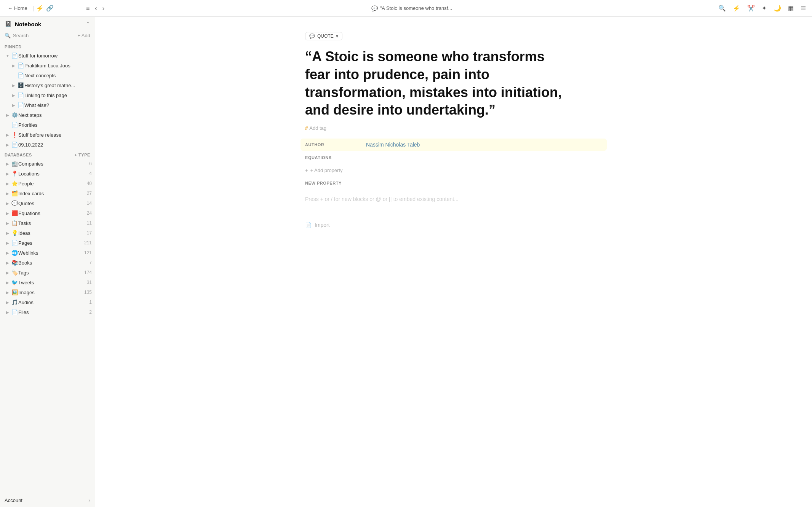 This screenshot has width=812, height=507. I want to click on tasks-icon: 📋, so click(14, 223).